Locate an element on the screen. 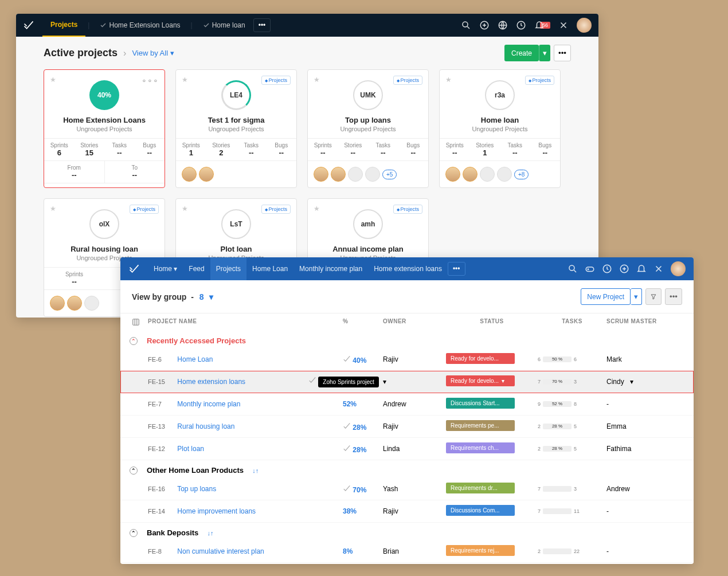 Image resolution: width=728 pixels, height=576 pixels. table-row: FE-13 Rural housing loan 28%RajivRequire… is located at coordinates (407, 426).